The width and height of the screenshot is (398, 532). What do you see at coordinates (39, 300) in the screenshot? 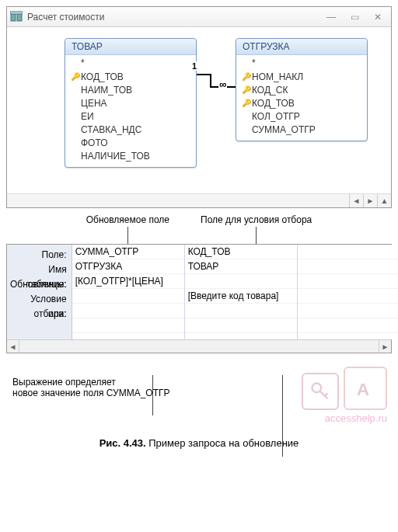
I see `label-criteria: Условие отбора:` at bounding box center [39, 300].